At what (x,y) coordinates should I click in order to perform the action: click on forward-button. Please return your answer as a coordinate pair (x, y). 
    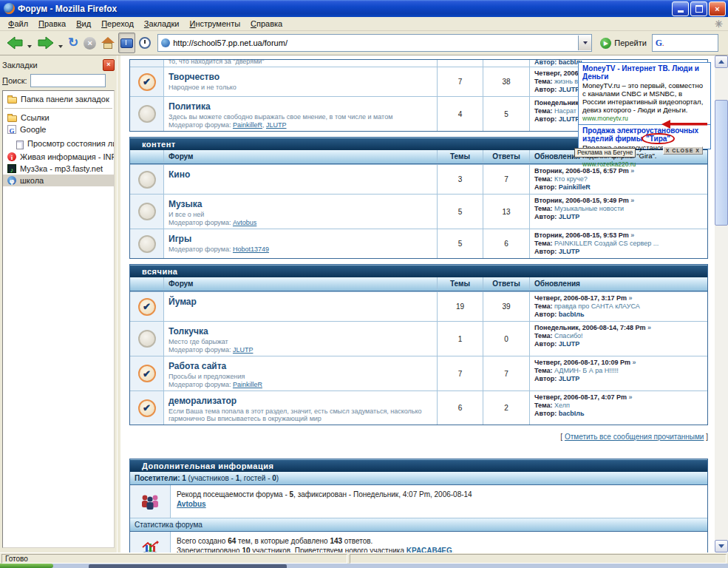
    Looking at the image, I should click on (46, 43).